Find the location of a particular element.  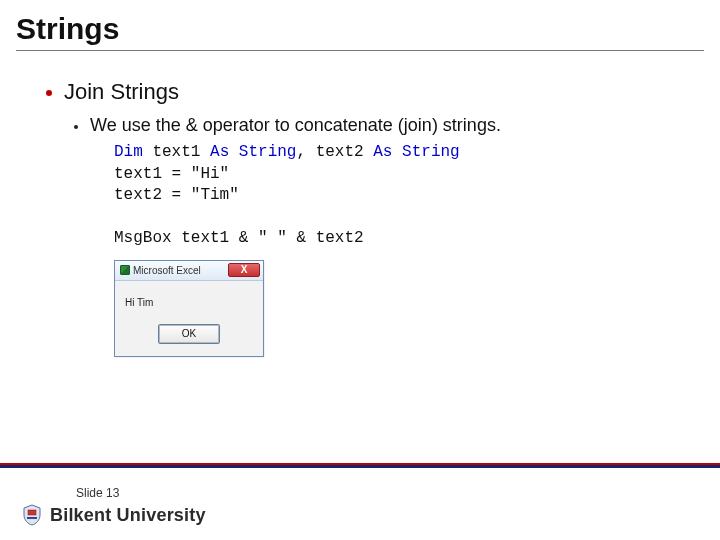

code-text: , text2 is located at coordinates (334, 152).